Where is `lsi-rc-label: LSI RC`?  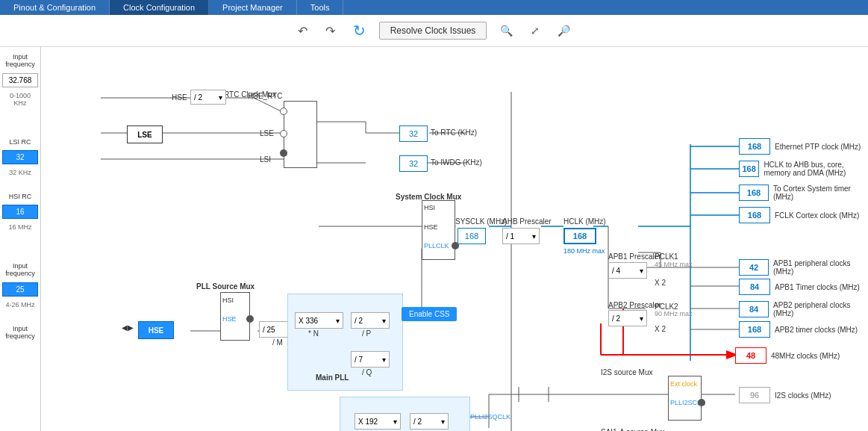 lsi-rc-label: LSI RC is located at coordinates (19, 142).